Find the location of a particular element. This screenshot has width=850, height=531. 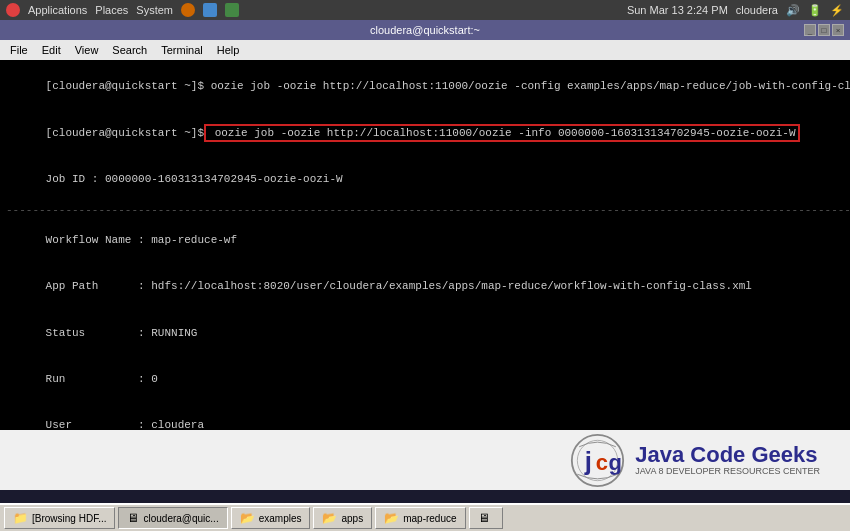

taskbar-btn-mapreduce: 📂 map-reduce is located at coordinates (420, 518).